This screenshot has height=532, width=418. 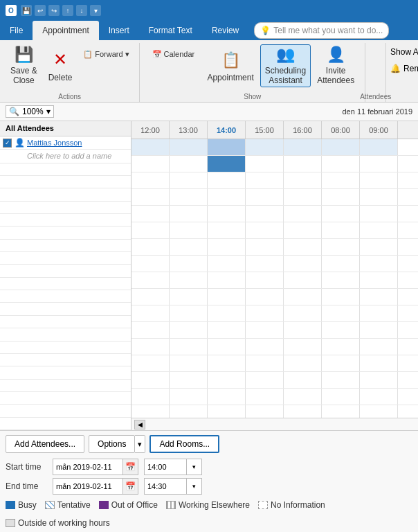 I want to click on all-attendees-header: All Attendees, so click(x=65, y=129).